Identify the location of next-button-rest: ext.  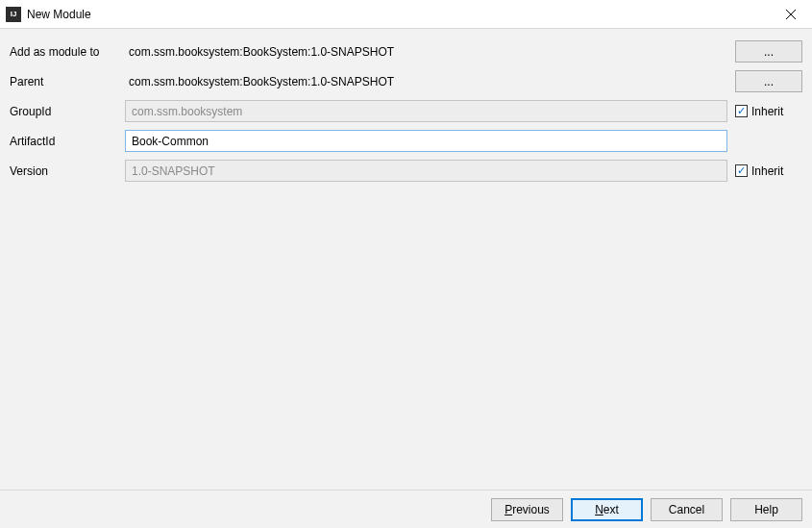
(611, 510).